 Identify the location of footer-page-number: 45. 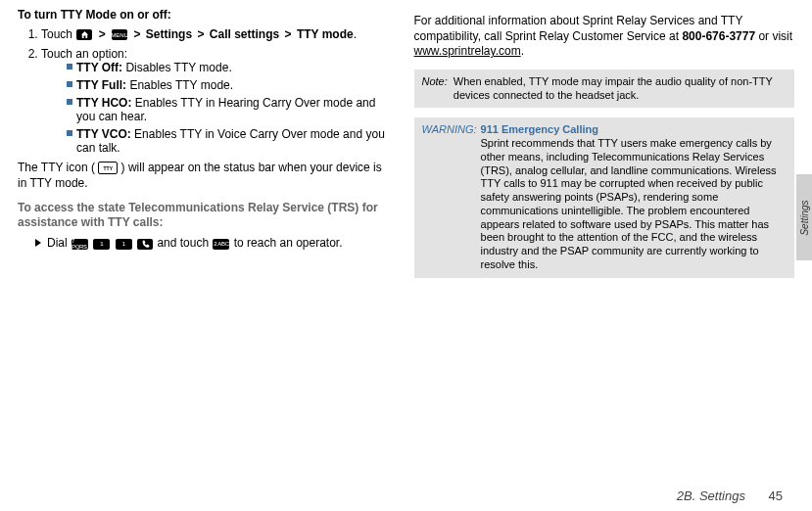
(776, 495).